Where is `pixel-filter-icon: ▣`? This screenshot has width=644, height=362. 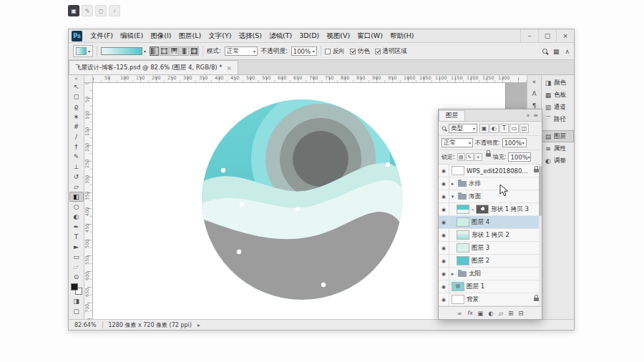
pixel-filter-icon: ▣ is located at coordinates (484, 129).